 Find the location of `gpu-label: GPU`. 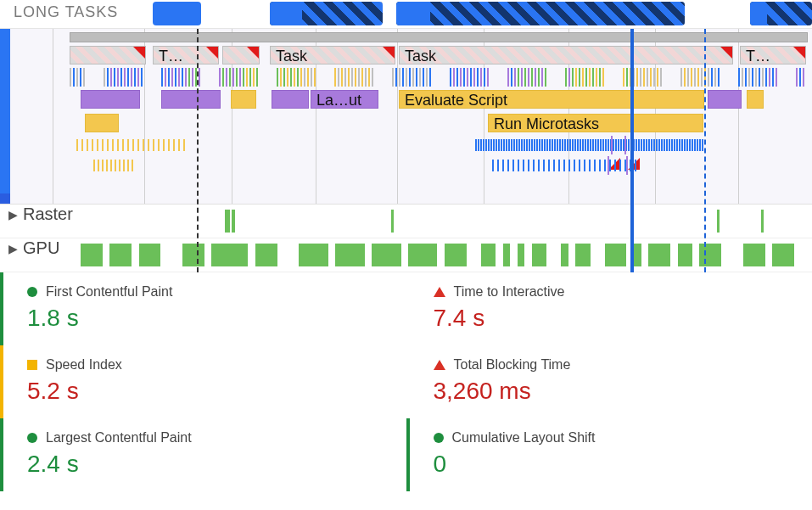

gpu-label: GPU is located at coordinates (41, 248).